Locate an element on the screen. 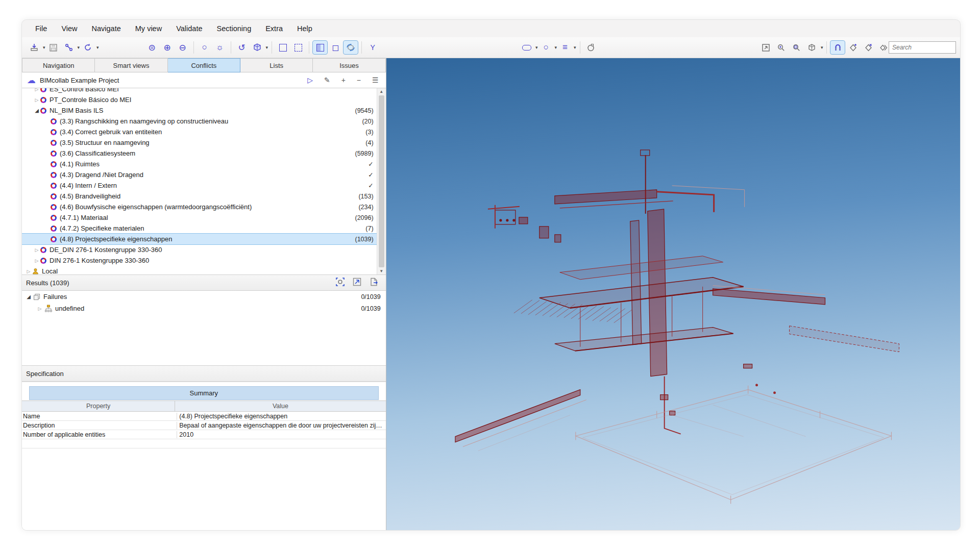 The image size is (980, 551). menu-bar: File View Navigate My view Validate Sect… is located at coordinates (491, 29).